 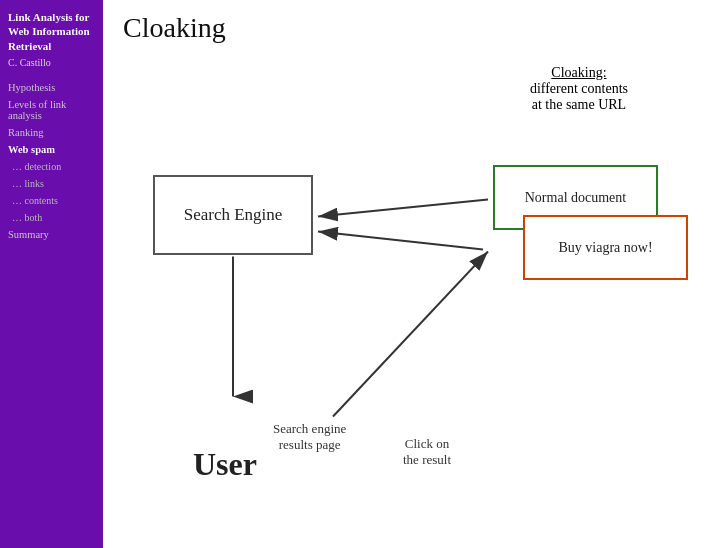 I want to click on sidebar-item-links: … links, so click(x=52, y=184).